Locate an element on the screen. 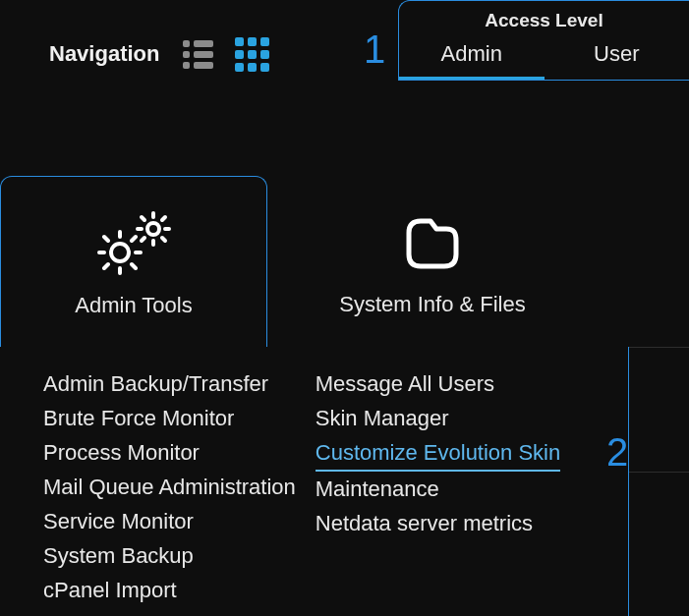  annotation-step-1: 1 is located at coordinates (374, 49).